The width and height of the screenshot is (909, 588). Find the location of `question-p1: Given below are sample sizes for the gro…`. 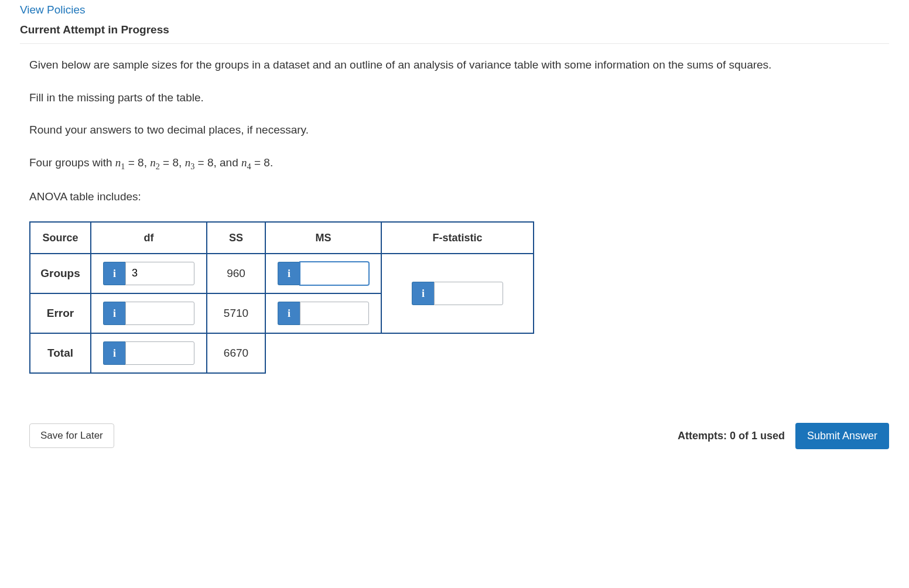

question-p1: Given below are sample sizes for the gro… is located at coordinates (459, 65).